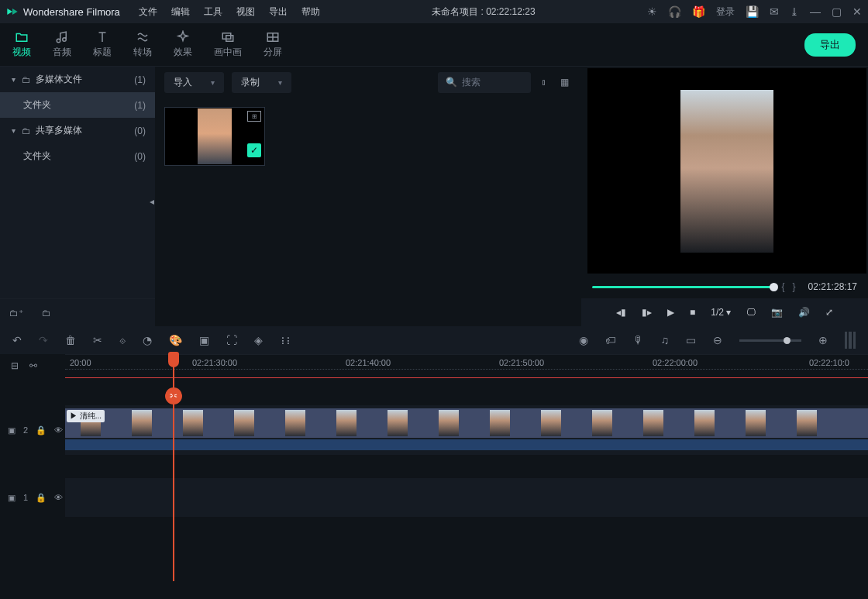 The image size is (868, 599). What do you see at coordinates (213, 12) in the screenshot?
I see `menu-tools: 工具` at bounding box center [213, 12].